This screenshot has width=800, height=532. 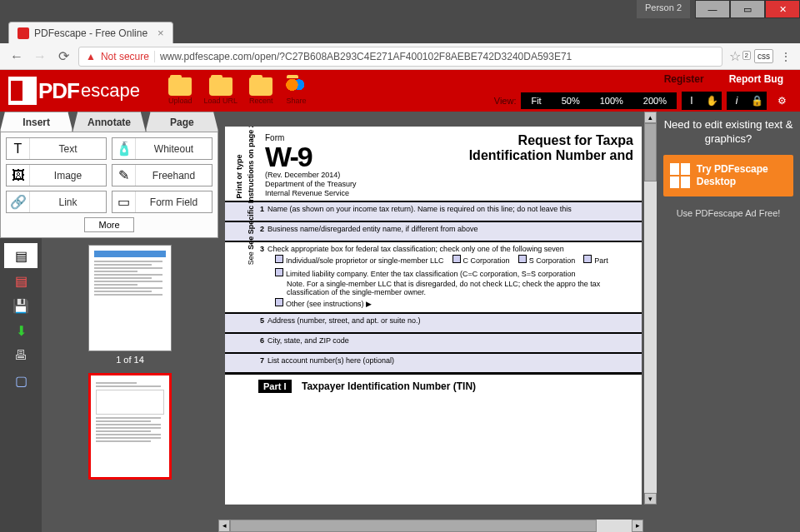 What do you see at coordinates (786, 57) in the screenshot?
I see `browser-menu-icon: ⋮` at bounding box center [786, 57].